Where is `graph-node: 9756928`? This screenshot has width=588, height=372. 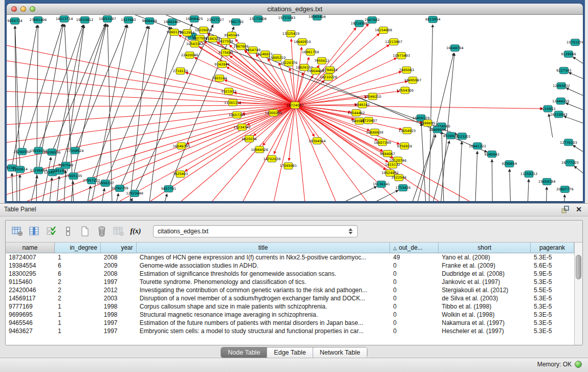 graph-node: 9756928 is located at coordinates (404, 146).